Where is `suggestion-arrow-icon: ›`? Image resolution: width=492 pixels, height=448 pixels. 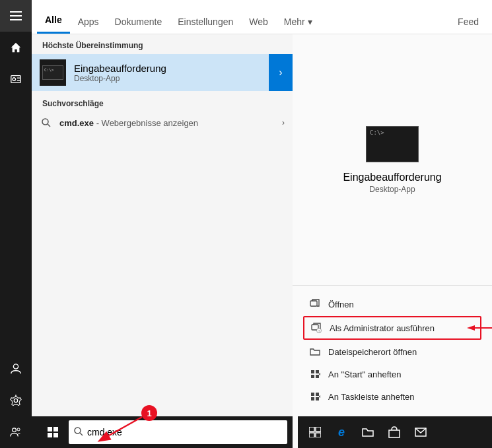 suggestion-arrow-icon: › is located at coordinates (283, 123).